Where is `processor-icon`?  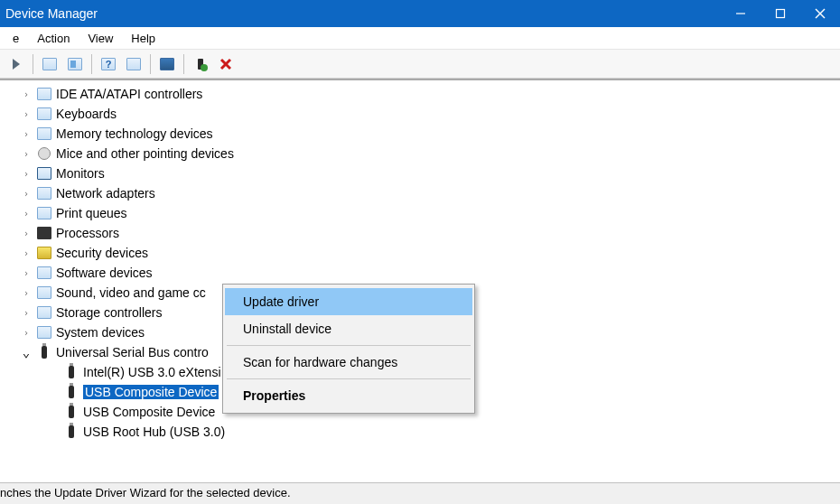 processor-icon is located at coordinates (44, 233).